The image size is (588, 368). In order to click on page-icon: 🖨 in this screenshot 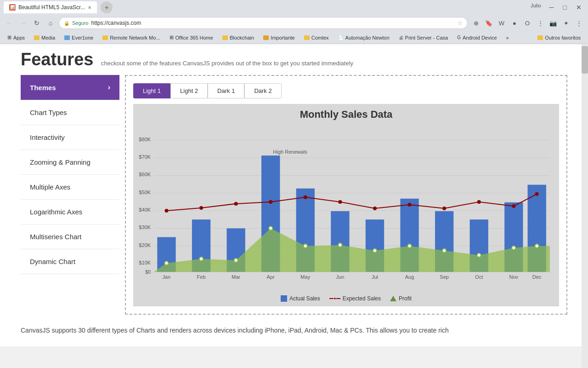, I will do `click(401, 38)`.